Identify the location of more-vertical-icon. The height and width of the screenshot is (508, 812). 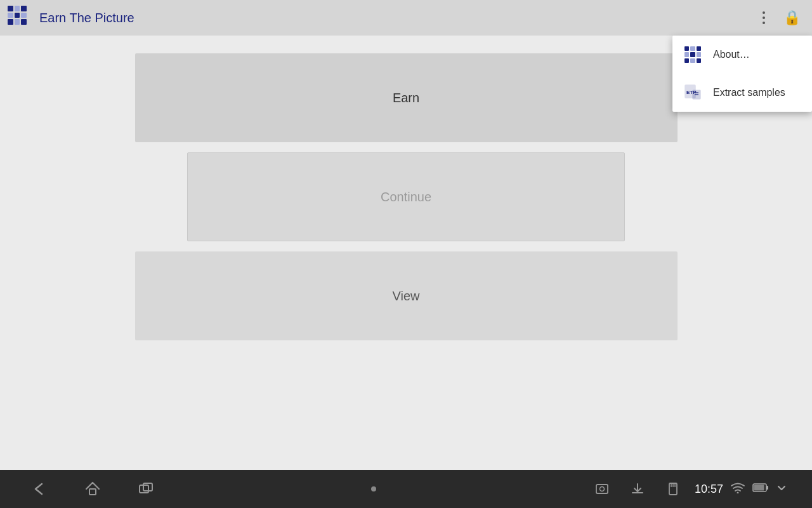
(764, 18).